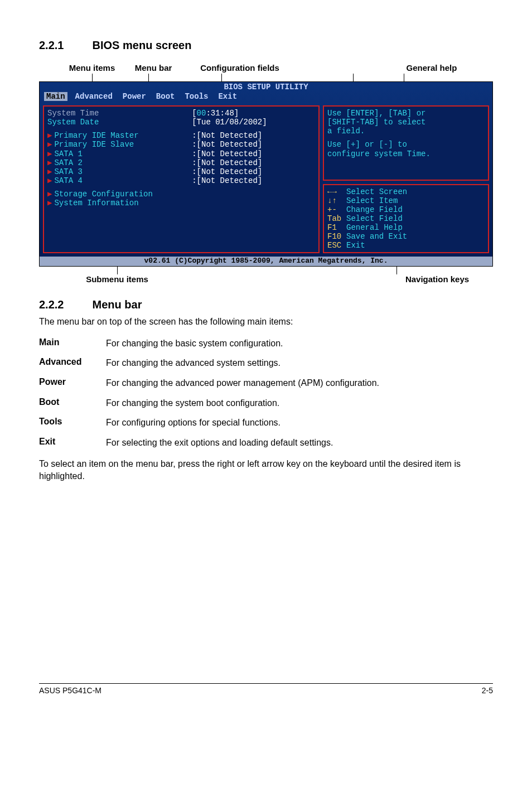 The image size is (532, 802). I want to click on nav-key: F1, so click(337, 228).